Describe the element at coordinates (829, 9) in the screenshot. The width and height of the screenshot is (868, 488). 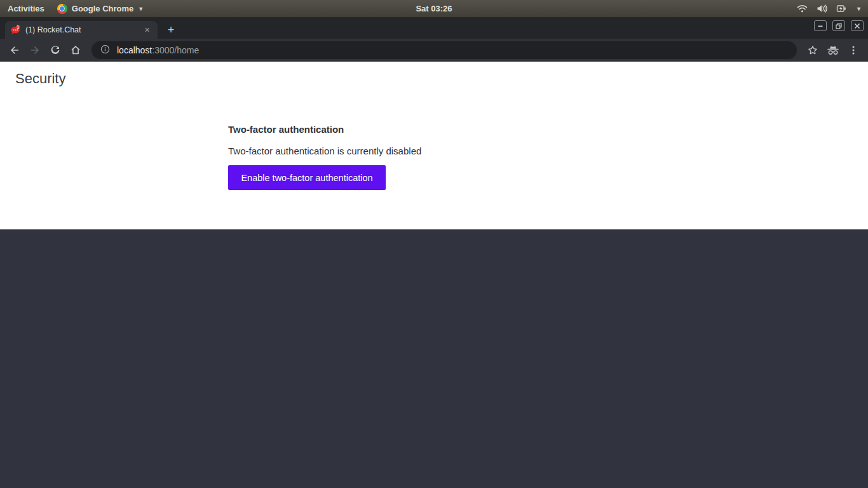
I see `system-tray: ▾` at that location.